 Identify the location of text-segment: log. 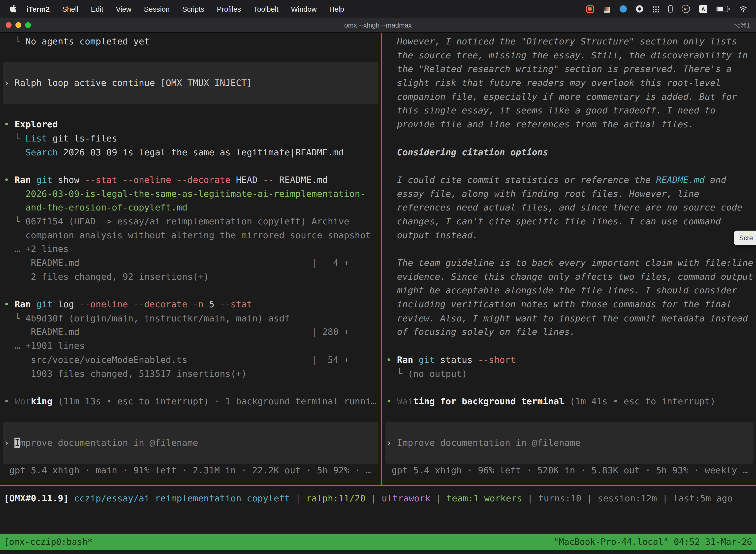
(68, 304).